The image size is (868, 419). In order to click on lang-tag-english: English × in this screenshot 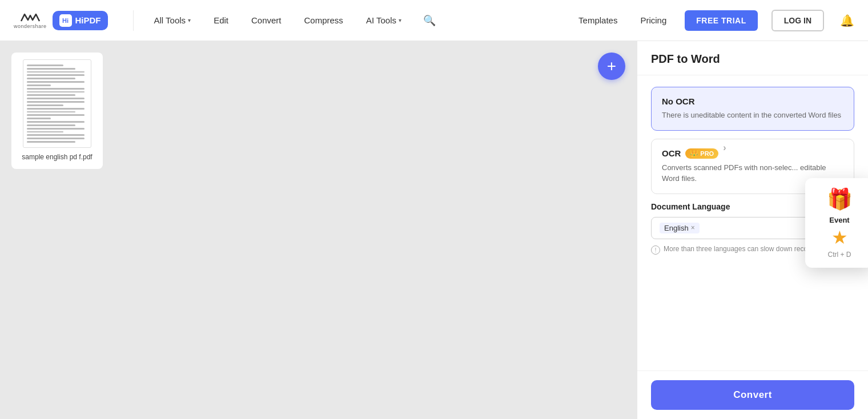, I will do `click(680, 228)`.